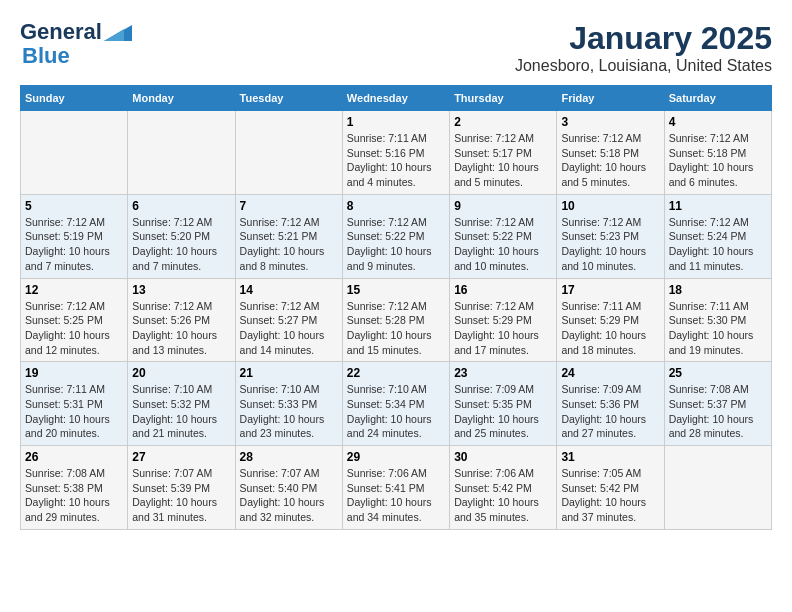 The image size is (792, 612). What do you see at coordinates (288, 98) in the screenshot?
I see `col-tuesday: Tuesday` at bounding box center [288, 98].